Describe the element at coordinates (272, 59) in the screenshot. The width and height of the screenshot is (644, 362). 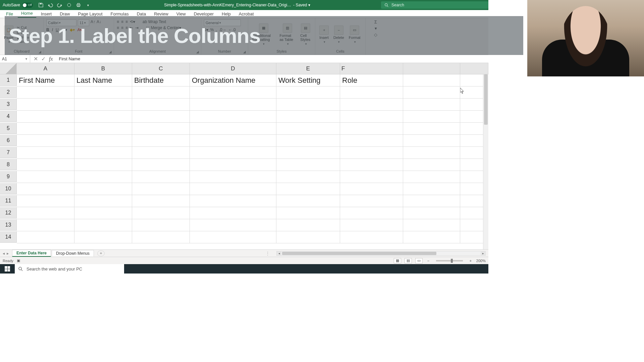
I see `formula-input: First Name` at that location.